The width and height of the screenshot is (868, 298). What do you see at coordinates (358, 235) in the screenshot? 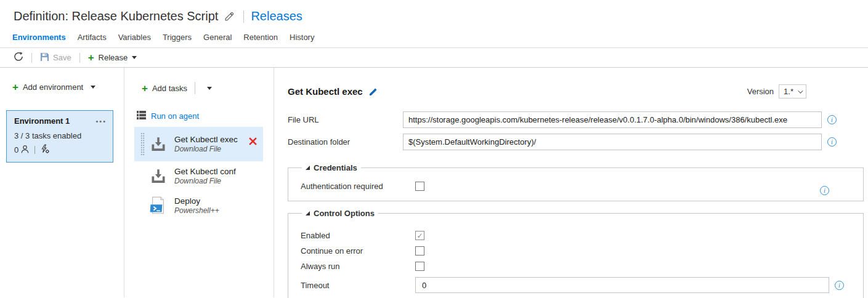
I see `enabled-label: Enabled` at bounding box center [358, 235].